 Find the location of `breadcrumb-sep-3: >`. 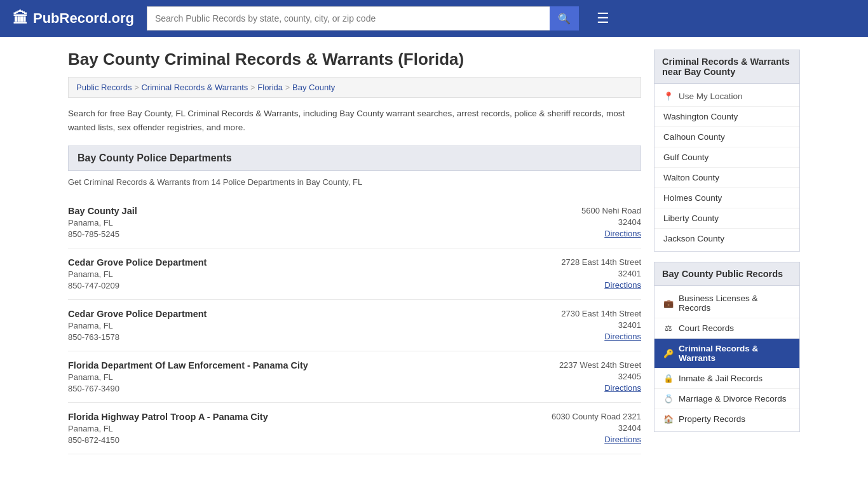

breadcrumb-sep-3: > is located at coordinates (287, 88).